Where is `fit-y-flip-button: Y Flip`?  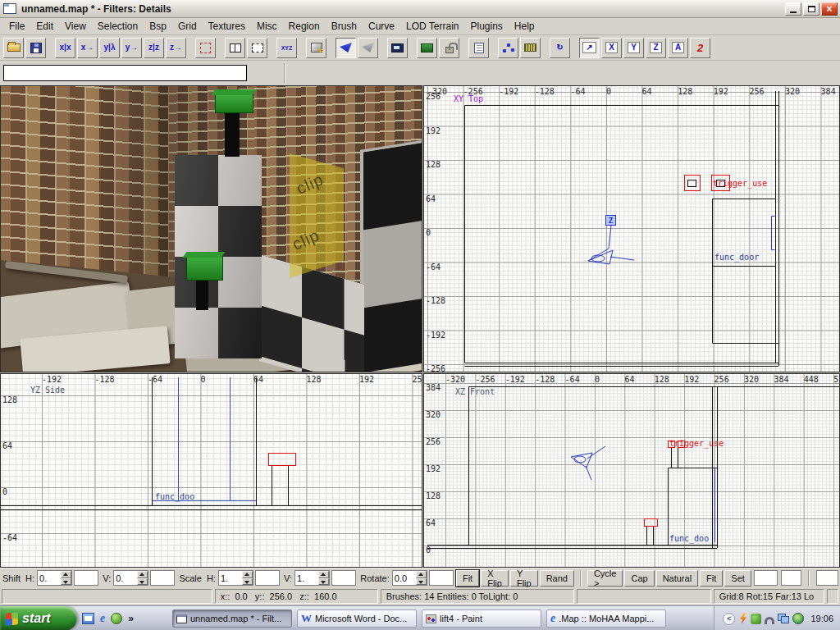 fit-y-flip-button: Y Flip is located at coordinates (524, 578).